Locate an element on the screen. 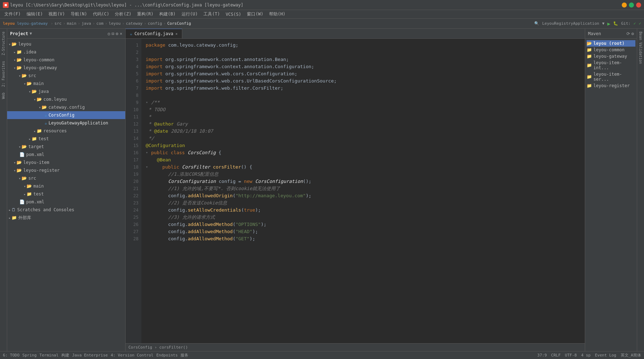 Image resolution: width=644 pixels, height=359 pixels. editor-tab-corsconfig: ☕ CorsConfig.java × is located at coordinates (154, 34).